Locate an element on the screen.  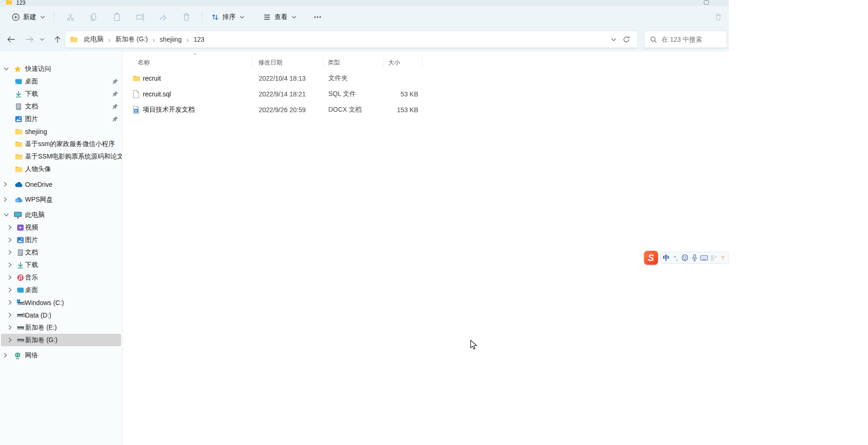
tab-123: 123 is located at coordinates (16, 3).